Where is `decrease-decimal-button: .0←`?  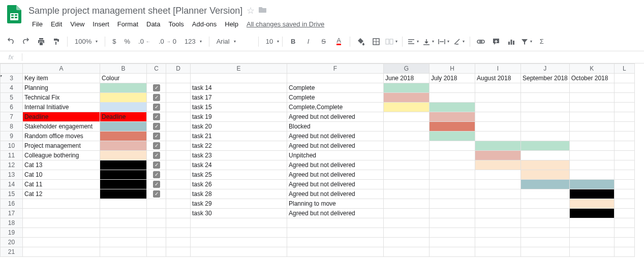 decrease-decimal-button: .0← is located at coordinates (144, 42).